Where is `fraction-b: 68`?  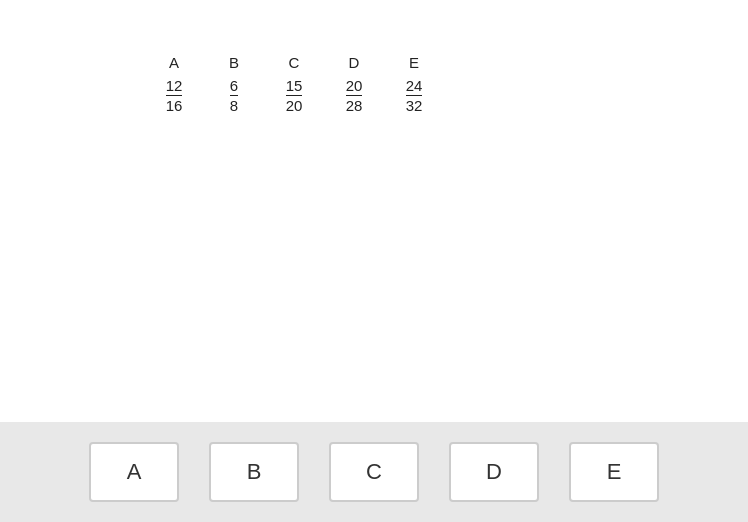
fraction-b: 68 is located at coordinates (234, 96).